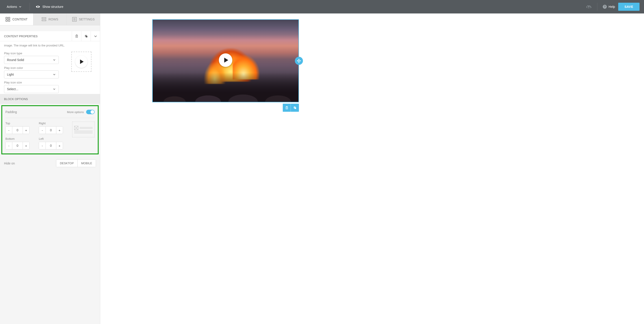  Describe the element at coordinates (50, 7) in the screenshot. I see `show-structure-toggle: Show structure` at that location.